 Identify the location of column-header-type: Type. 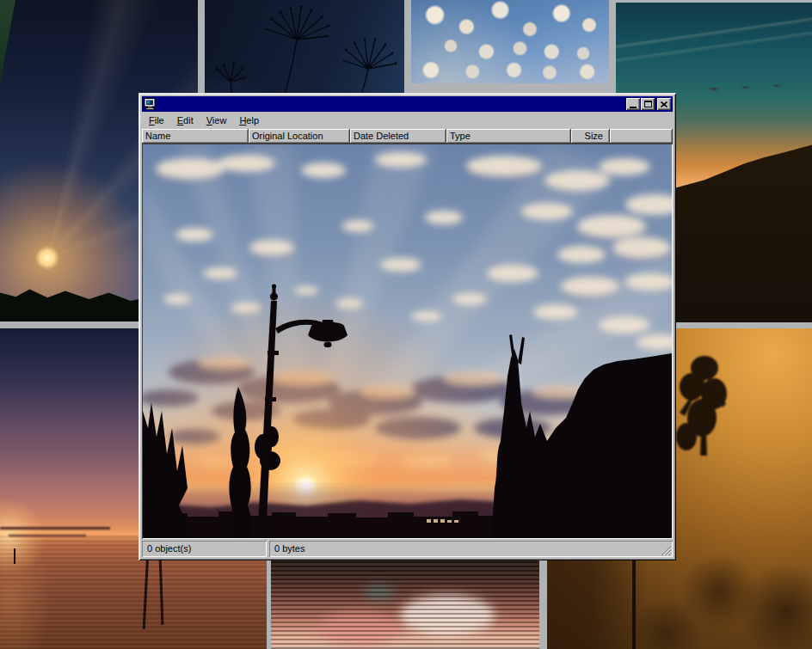
(509, 136).